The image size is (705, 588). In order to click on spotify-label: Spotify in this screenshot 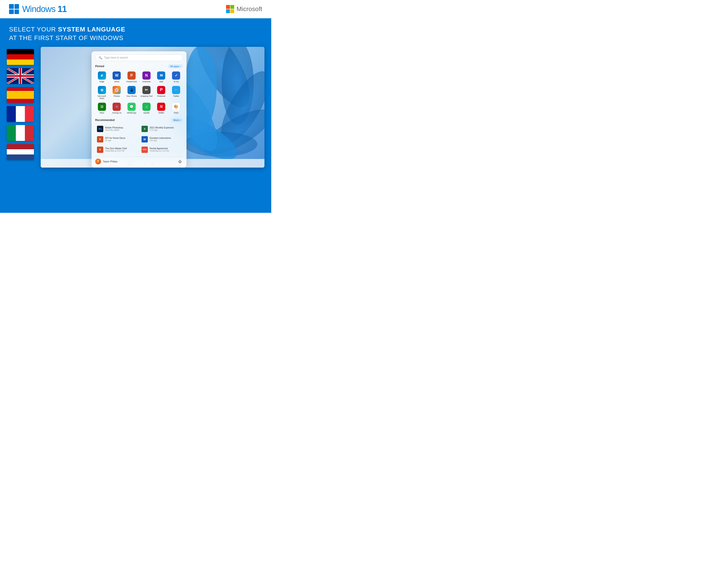, I will do `click(146, 113)`.